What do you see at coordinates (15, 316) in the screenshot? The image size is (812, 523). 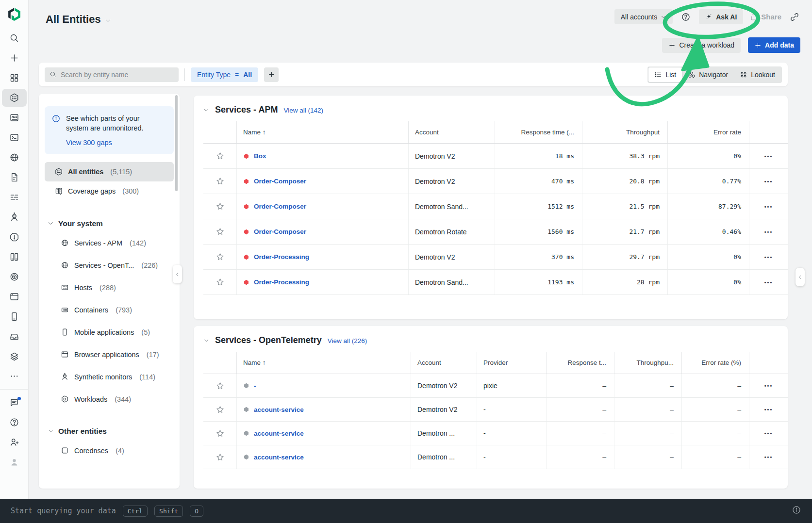 I see `rail-mobile-apps-button` at bounding box center [15, 316].